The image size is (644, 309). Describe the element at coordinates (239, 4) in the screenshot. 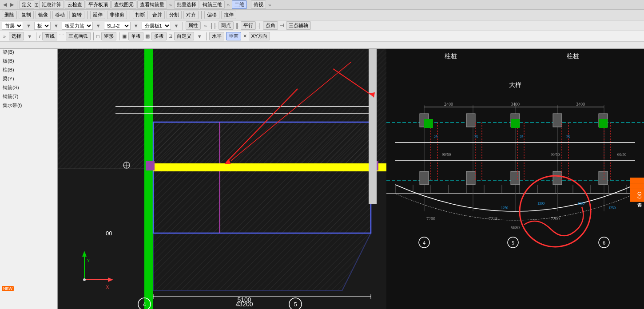

I see `btn-2d: 二维` at that location.